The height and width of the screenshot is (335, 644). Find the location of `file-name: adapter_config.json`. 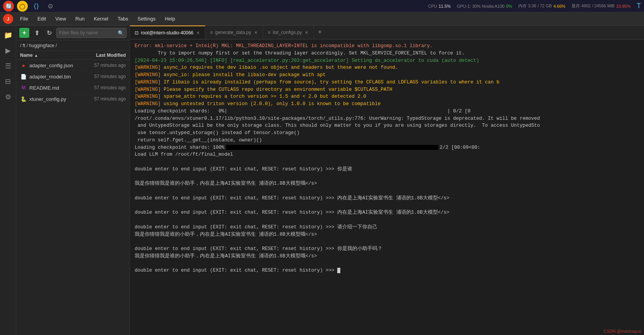

file-name: adapter_config.json is located at coordinates (52, 66).